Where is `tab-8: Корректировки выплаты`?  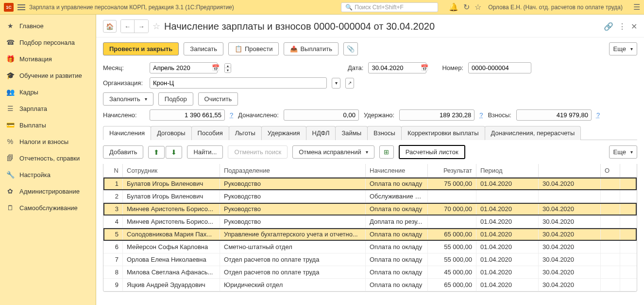
tab-8: Корректировки выплаты is located at coordinates (443, 133).